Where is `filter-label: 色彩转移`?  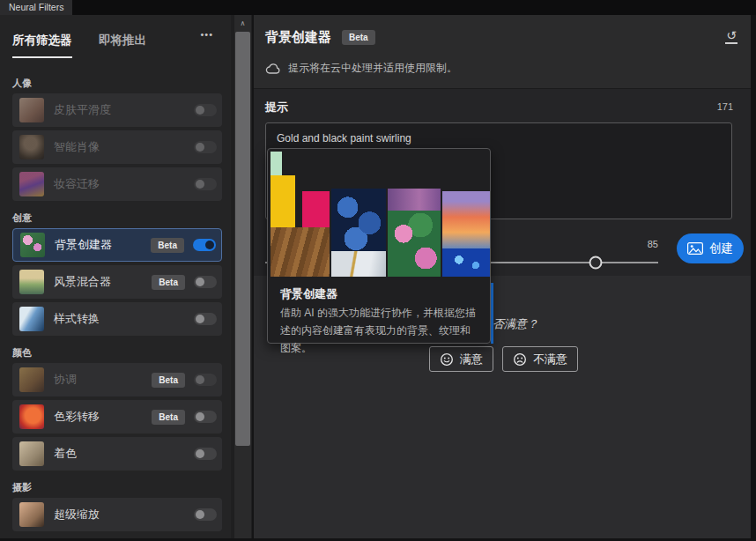 filter-label: 色彩转移 is located at coordinates (77, 417).